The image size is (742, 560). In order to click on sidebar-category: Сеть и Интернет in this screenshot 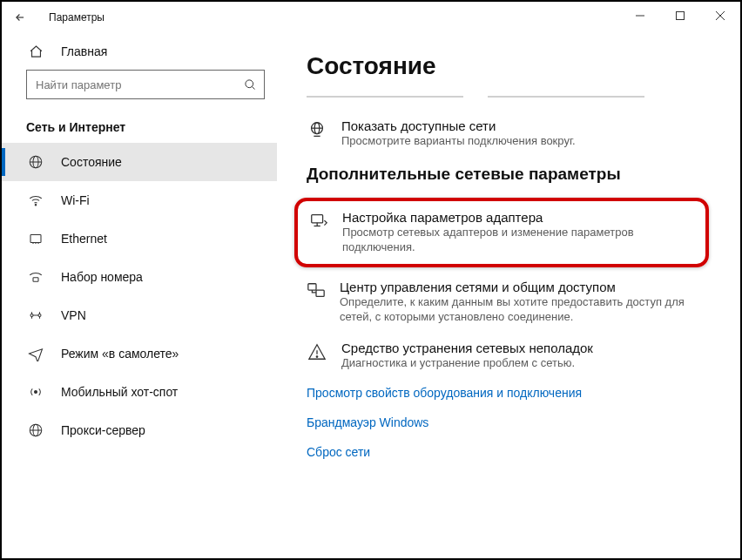, I will do `click(139, 125)`.